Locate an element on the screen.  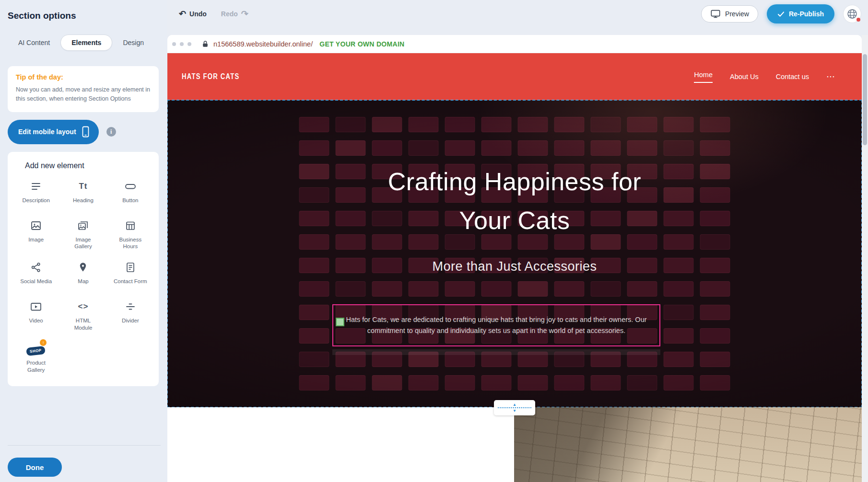
element-social-media: Social Media is located at coordinates (36, 275).